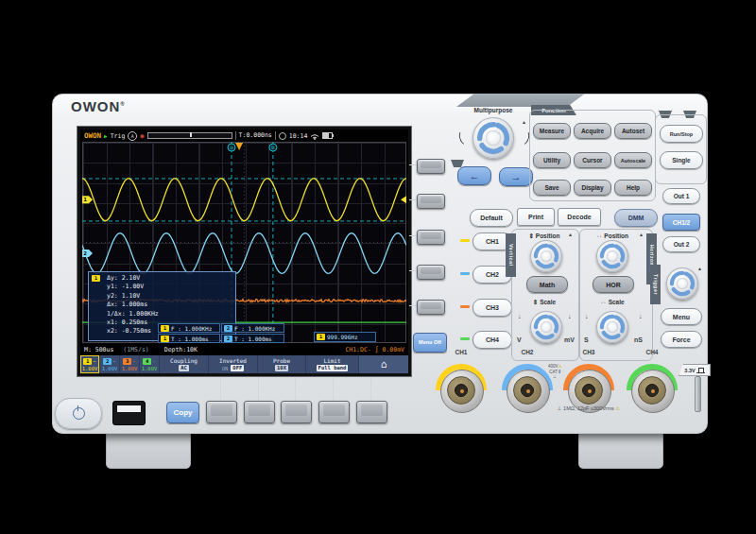 This screenshot has width=756, height=534. I want to click on channel-cell-1: 1~ 1.00V, so click(91, 365).